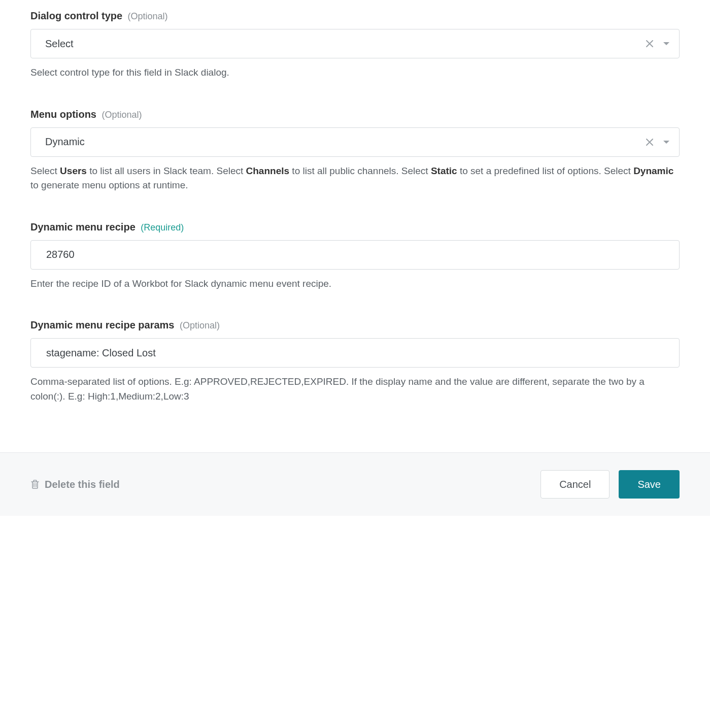  I want to click on field-label: Dynamic menu recipe, so click(83, 227).